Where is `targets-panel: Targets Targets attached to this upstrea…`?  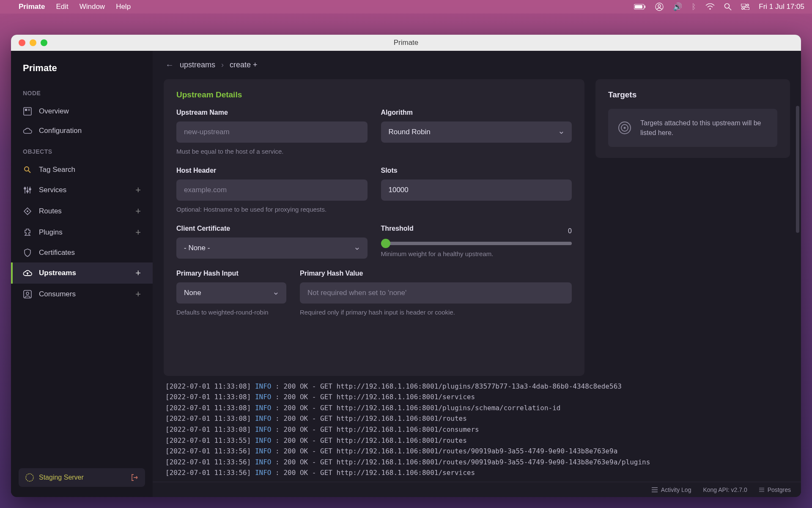 targets-panel: Targets Targets attached to this upstrea… is located at coordinates (693, 119).